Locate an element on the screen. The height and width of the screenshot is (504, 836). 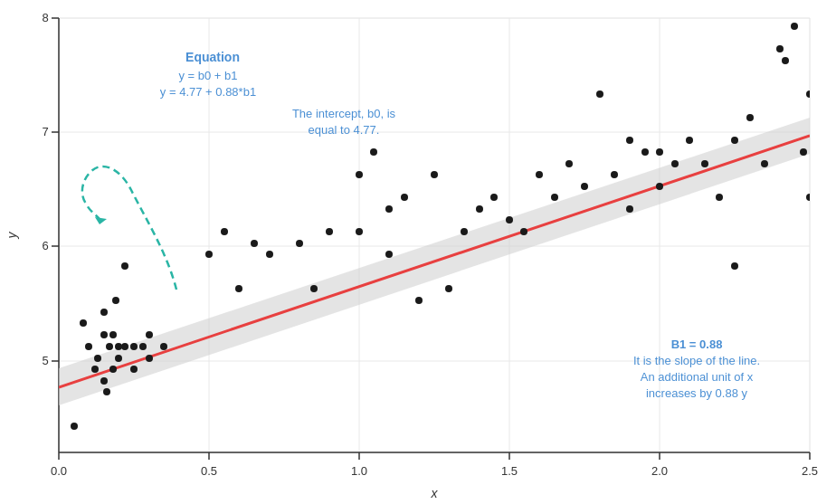
svg-text: Equation is located at coordinates (213, 57).